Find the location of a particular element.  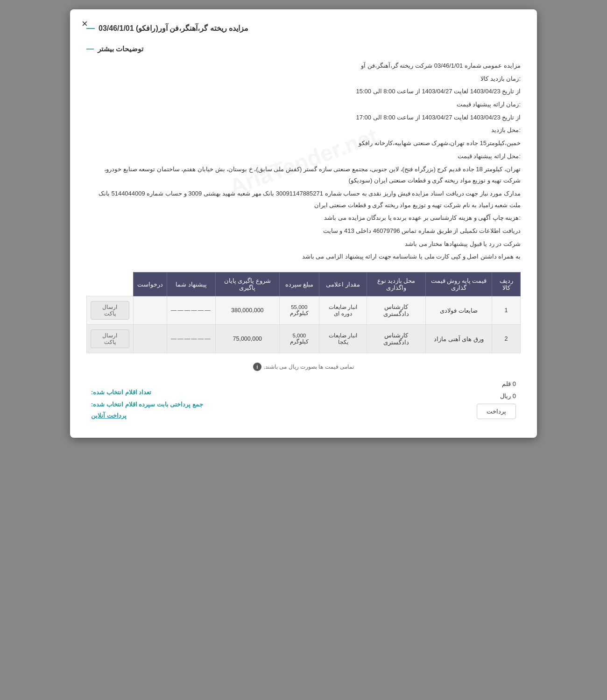

desc-line-4: :زمان ارائه پیشنهاد قیمت is located at coordinates (304, 105).